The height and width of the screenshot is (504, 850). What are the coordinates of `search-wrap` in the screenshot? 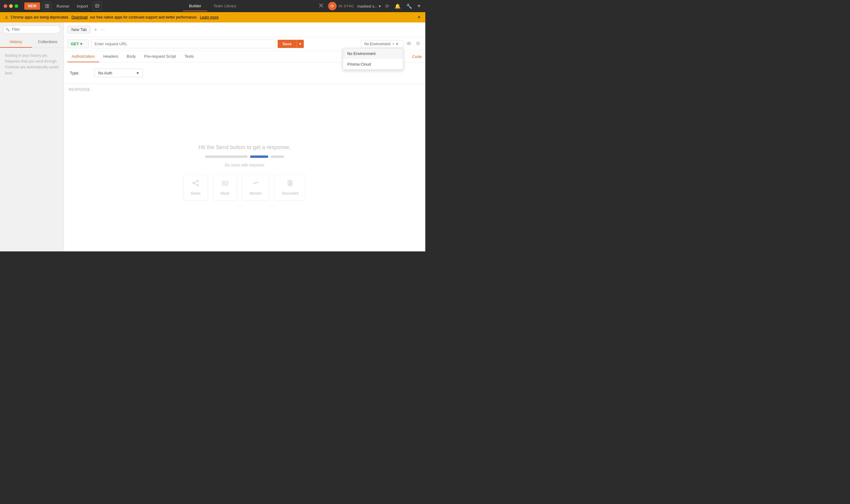 It's located at (32, 29).